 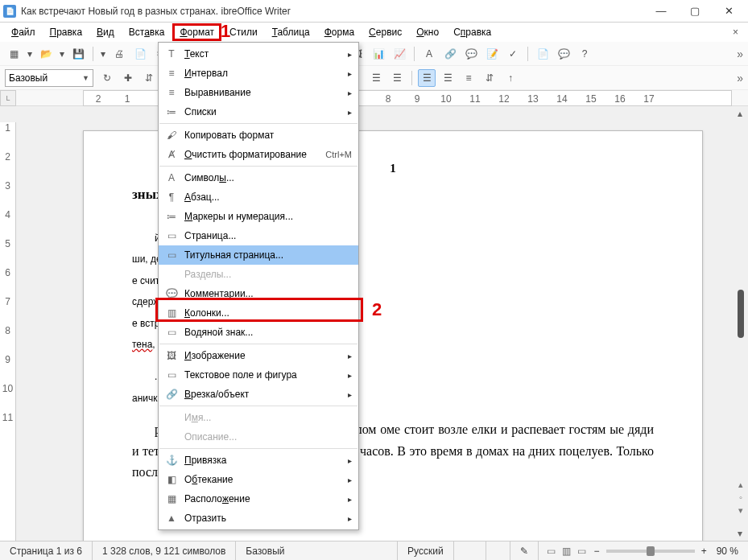 What do you see at coordinates (740, 533) in the screenshot?
I see `scroll-down-icon: ▾` at bounding box center [740, 533].